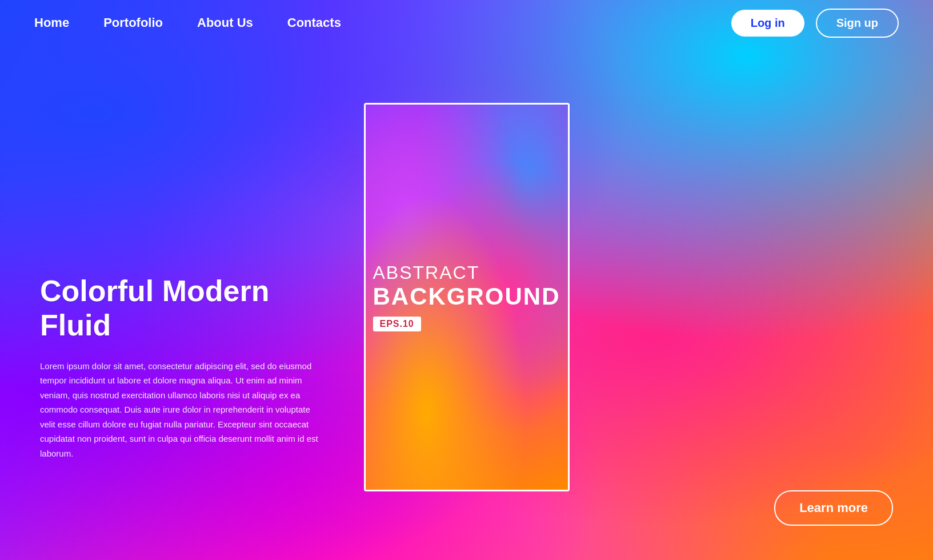 The height and width of the screenshot is (560, 933). What do you see at coordinates (189, 309) in the screenshot?
I see `hero-headline: Colorful Modern Fluid` at bounding box center [189, 309].